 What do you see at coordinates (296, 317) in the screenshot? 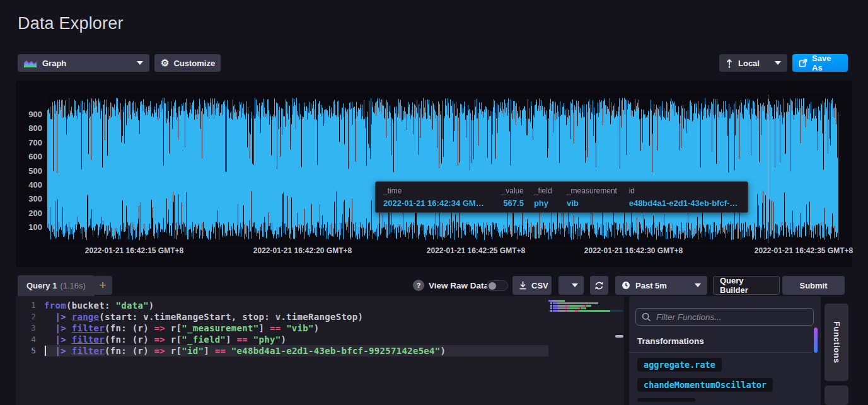
I see `code-line: |> range(start: v.timeRangeStart, stop: …` at bounding box center [296, 317].